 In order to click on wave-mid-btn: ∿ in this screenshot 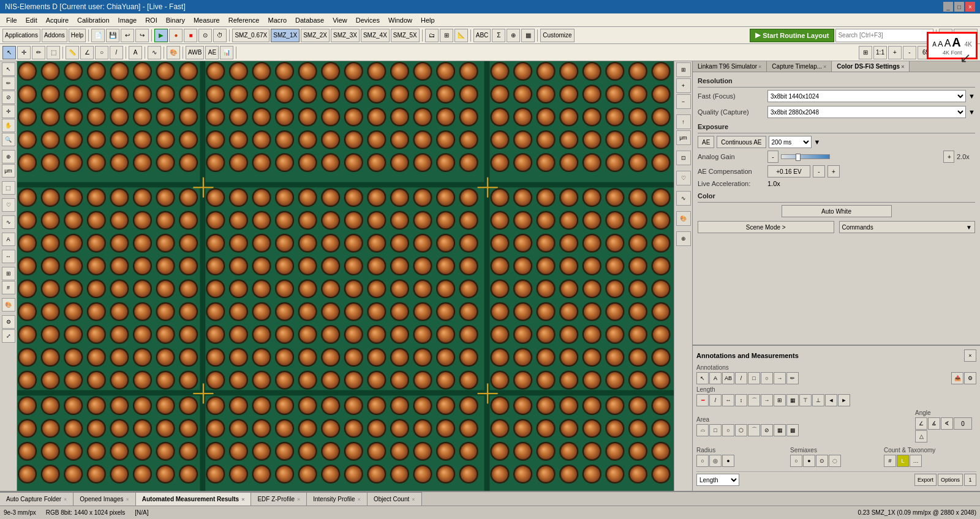, I will do `click(684, 198)`.